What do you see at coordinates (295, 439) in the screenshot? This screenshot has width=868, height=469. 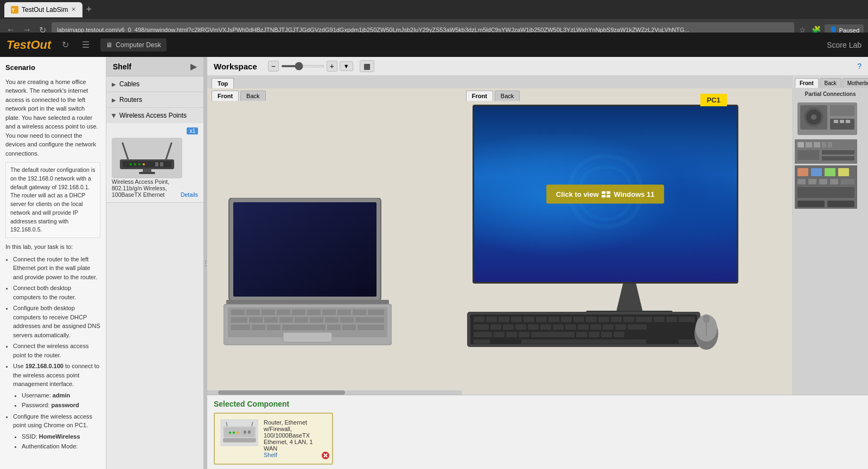 I see `component-info: Router, Ethernet w/Firewall, 100/1000Bas…` at bounding box center [295, 439].